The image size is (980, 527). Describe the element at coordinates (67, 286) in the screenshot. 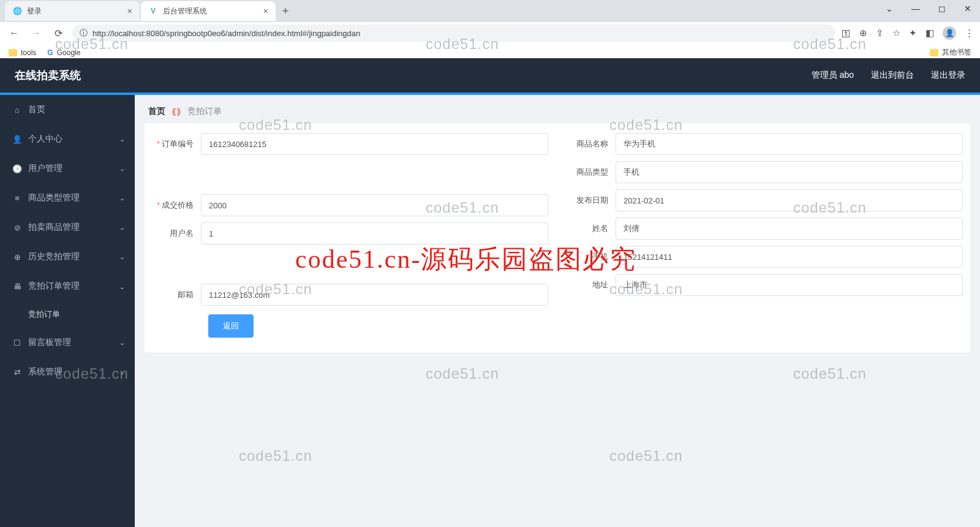

I see `sidebar-item-bid-order: 🖶竞拍订单管理⌃` at that location.